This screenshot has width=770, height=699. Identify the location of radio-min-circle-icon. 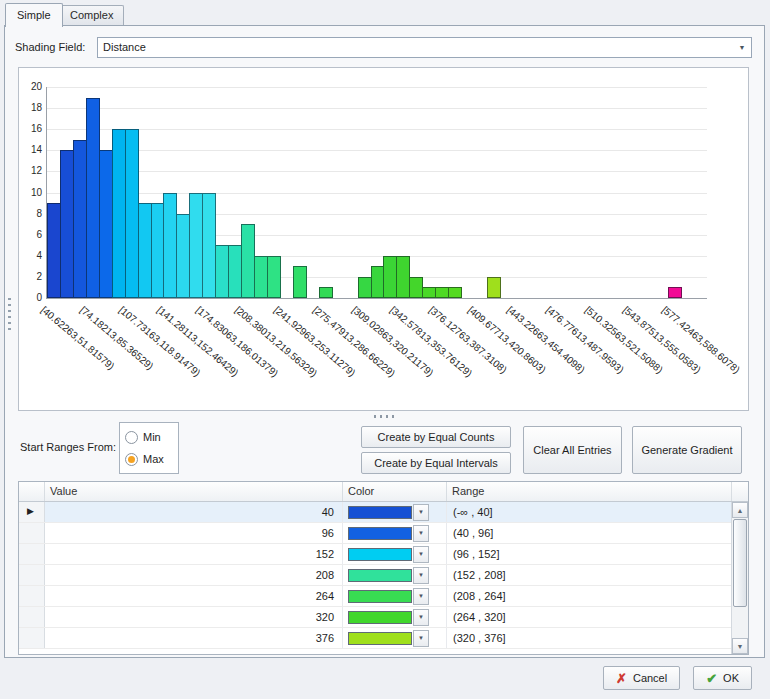
(132, 438).